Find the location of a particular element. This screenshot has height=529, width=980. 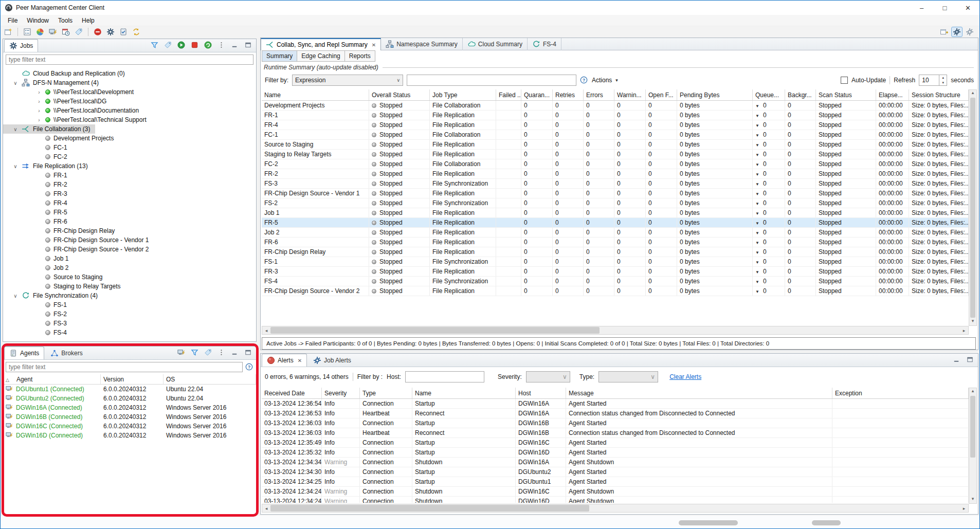

scroll-down-arrow: ▾ is located at coordinates (973, 322).